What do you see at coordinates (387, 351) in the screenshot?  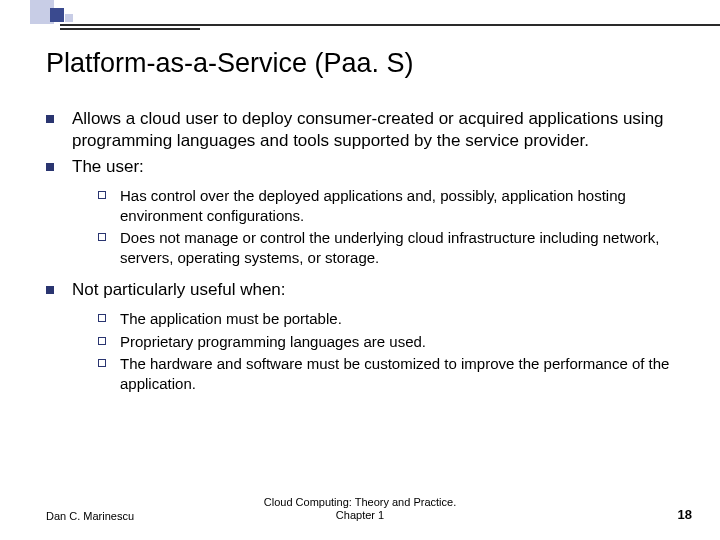 I see `sub-list: The application must be portable. Propri…` at bounding box center [387, 351].